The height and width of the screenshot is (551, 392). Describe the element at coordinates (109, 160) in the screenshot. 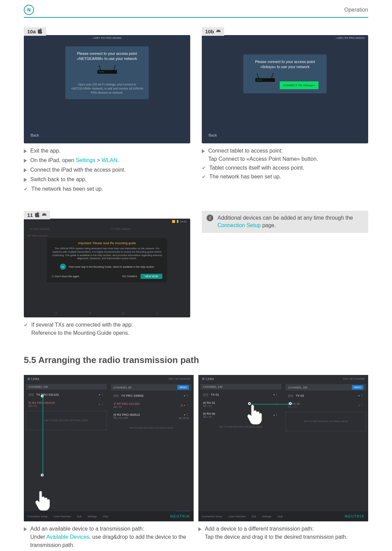

I see `wlan-link: WLAN` at that location.